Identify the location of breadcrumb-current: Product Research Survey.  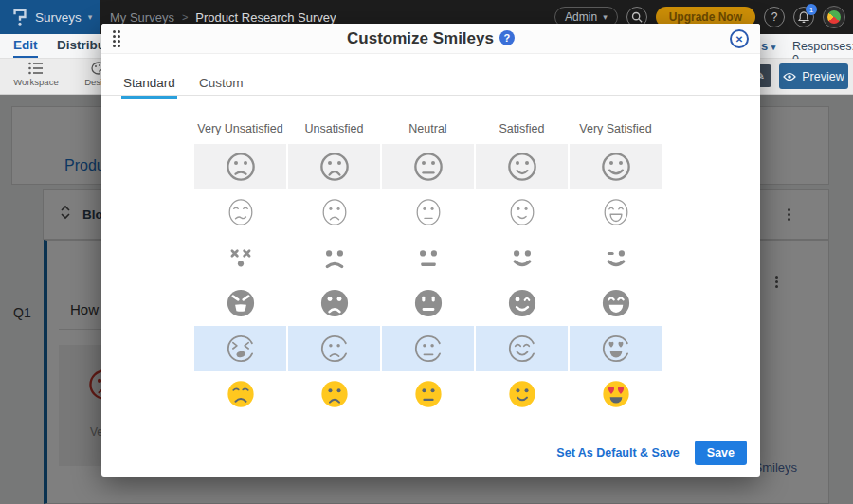
(265, 17).